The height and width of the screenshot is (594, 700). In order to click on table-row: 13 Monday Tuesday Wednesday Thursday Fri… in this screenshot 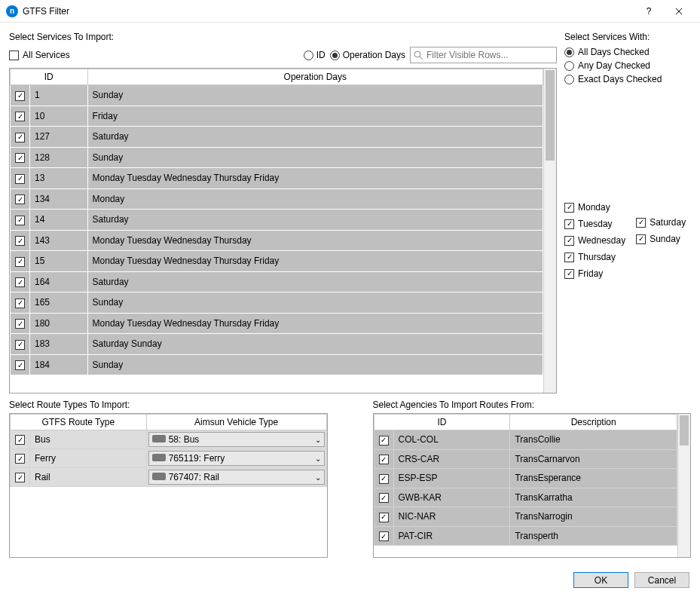, I will do `click(277, 179)`.